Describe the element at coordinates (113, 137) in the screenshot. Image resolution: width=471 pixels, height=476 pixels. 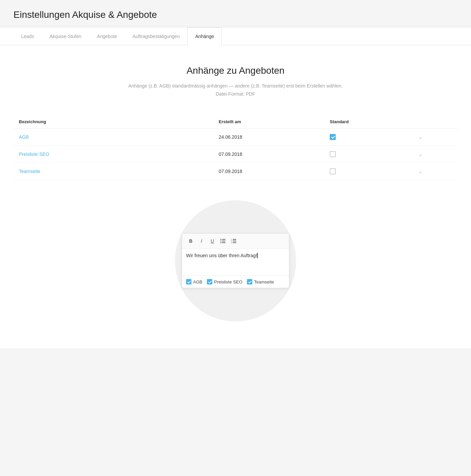
I see `row-bezeichnung-agb: AGB` at that location.